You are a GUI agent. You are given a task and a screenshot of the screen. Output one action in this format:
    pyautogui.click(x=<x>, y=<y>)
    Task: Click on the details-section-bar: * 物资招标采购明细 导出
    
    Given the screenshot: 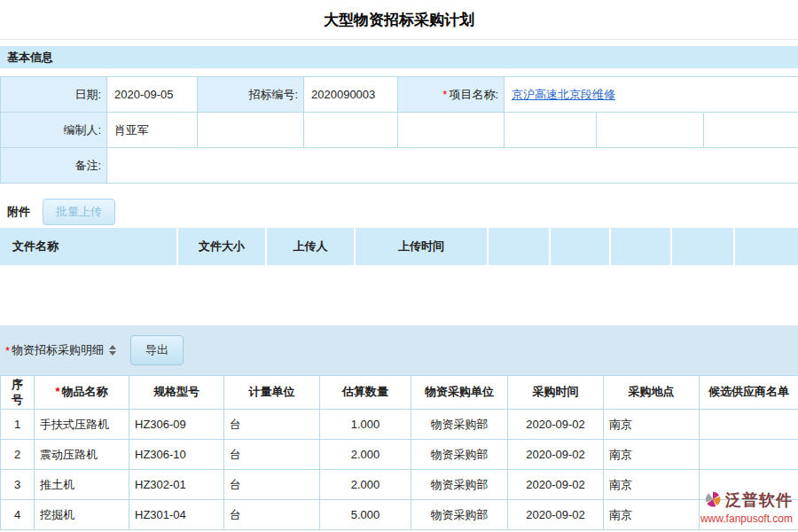 What is the action you would take?
    pyautogui.click(x=399, y=350)
    